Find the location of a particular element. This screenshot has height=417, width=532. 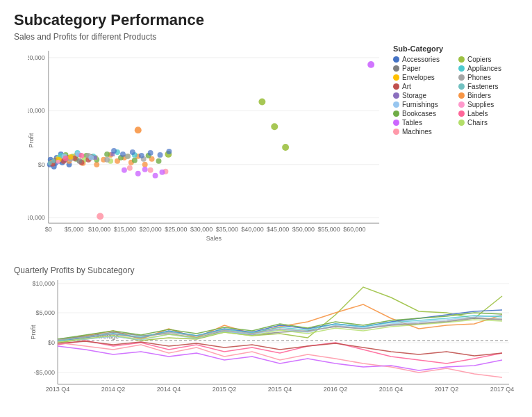

supplies-icon is located at coordinates (461, 104).